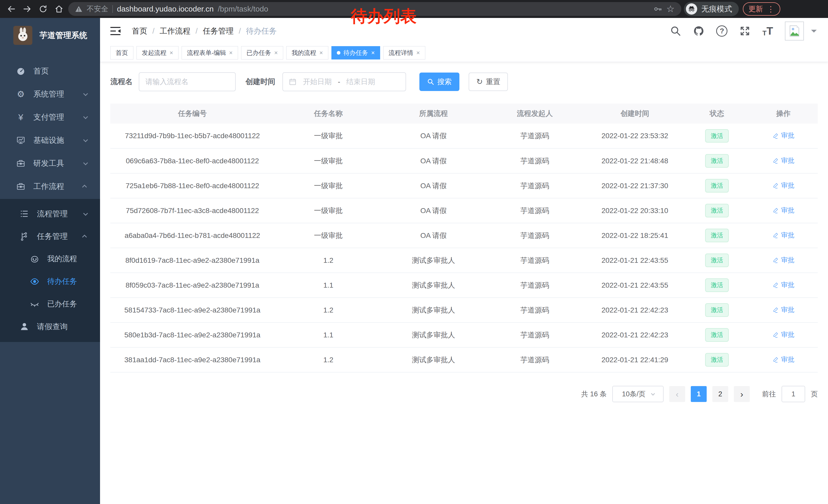 The height and width of the screenshot is (504, 828). What do you see at coordinates (638, 394) in the screenshot?
I see `page-size-select: 10条/页` at bounding box center [638, 394].